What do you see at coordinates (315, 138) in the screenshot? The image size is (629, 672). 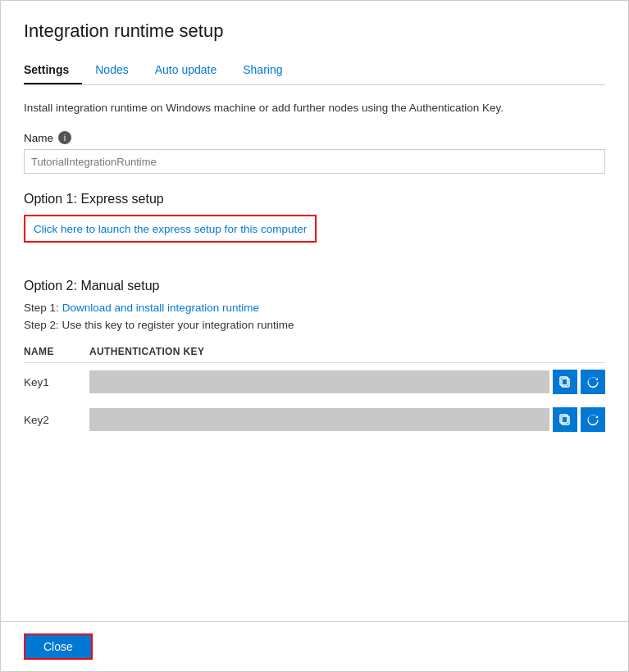 I see `name-field-label: Name i` at bounding box center [315, 138].